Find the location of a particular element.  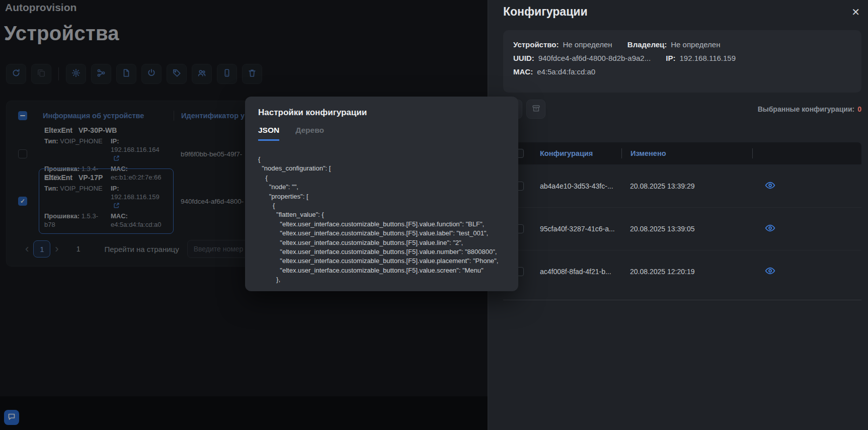

ip-value: 192.168.116.159 is located at coordinates (708, 58).